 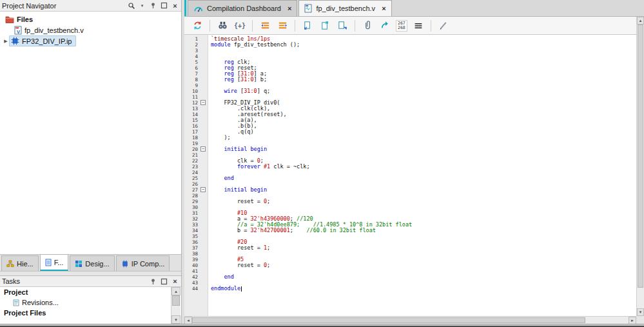 I want to click on tree-item-fp32-div-ip: ▶ FP32_DIV_IP.ip, so click(x=90, y=41).